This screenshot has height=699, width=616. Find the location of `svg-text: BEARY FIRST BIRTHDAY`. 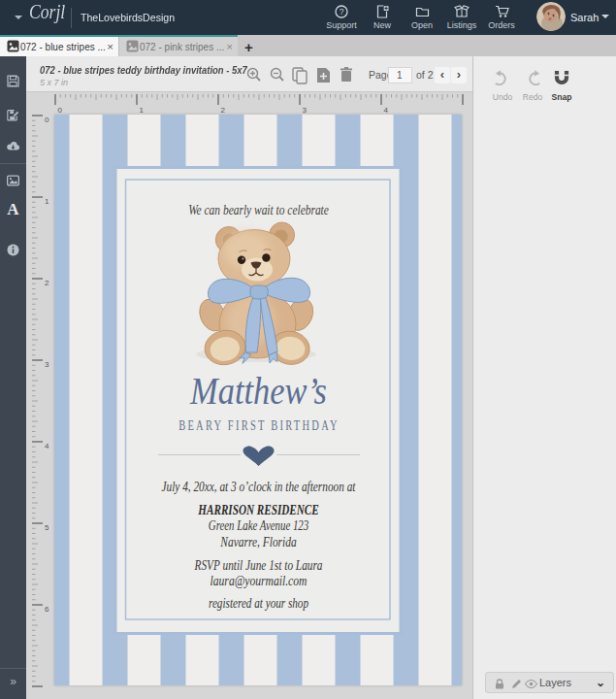

svg-text: BEARY FIRST BIRTHDAY is located at coordinates (259, 425).